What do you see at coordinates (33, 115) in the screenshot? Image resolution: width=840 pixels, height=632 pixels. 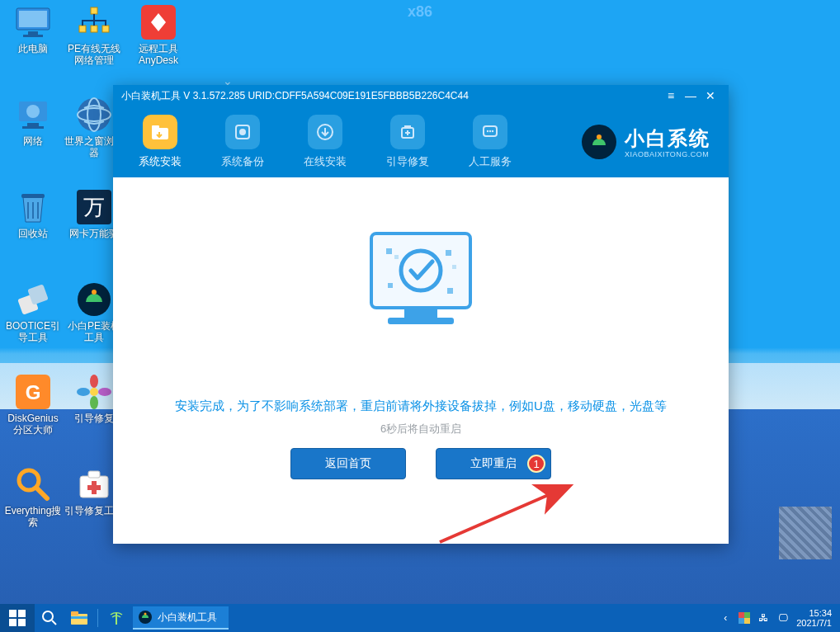 I see `desktop-network-icon` at bounding box center [33, 115].